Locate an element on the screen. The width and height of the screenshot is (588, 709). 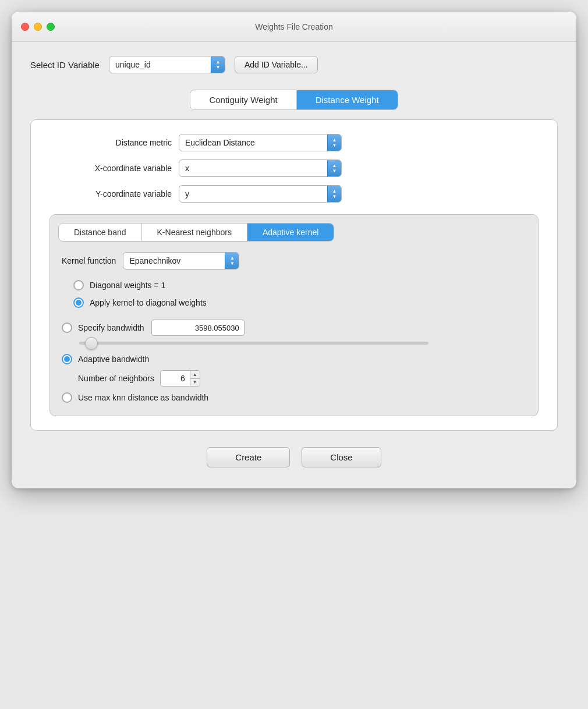
distance-metric-value: Euclidean Distance is located at coordinates (253, 143).